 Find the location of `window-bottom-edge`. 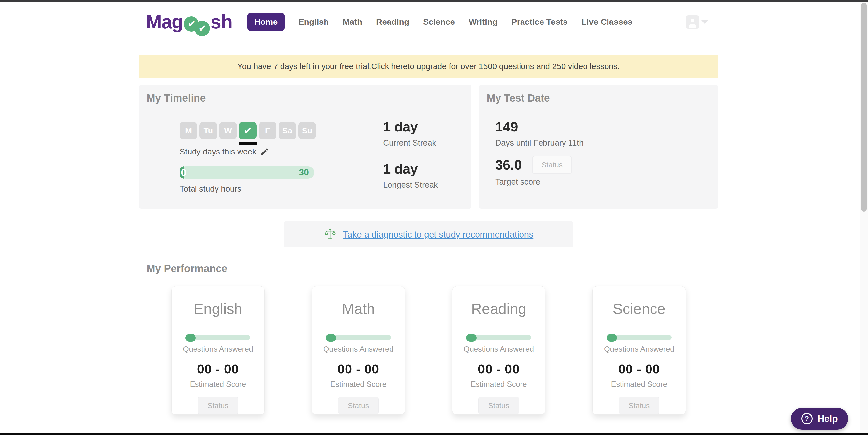

window-bottom-edge is located at coordinates (434, 434).